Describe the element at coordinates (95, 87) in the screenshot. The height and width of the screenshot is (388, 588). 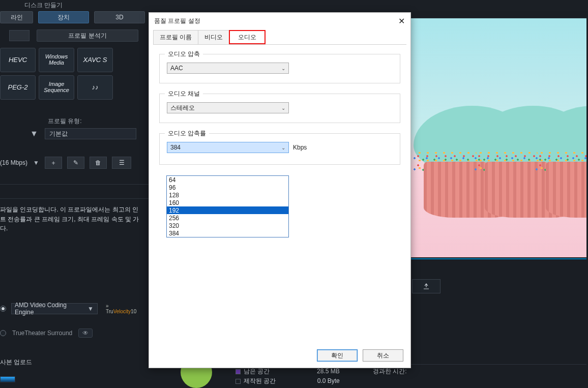
I see `codec-audio: ♪♪` at that location.